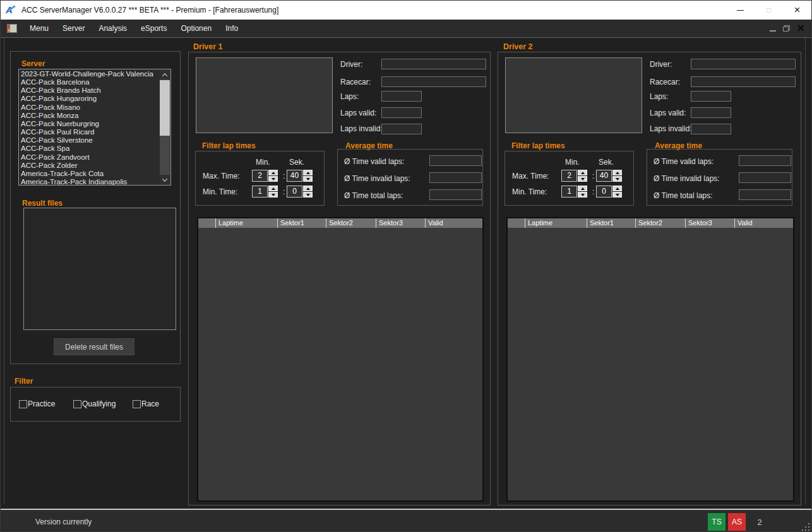  What do you see at coordinates (165, 74) in the screenshot?
I see `scroll-up-icon` at bounding box center [165, 74].